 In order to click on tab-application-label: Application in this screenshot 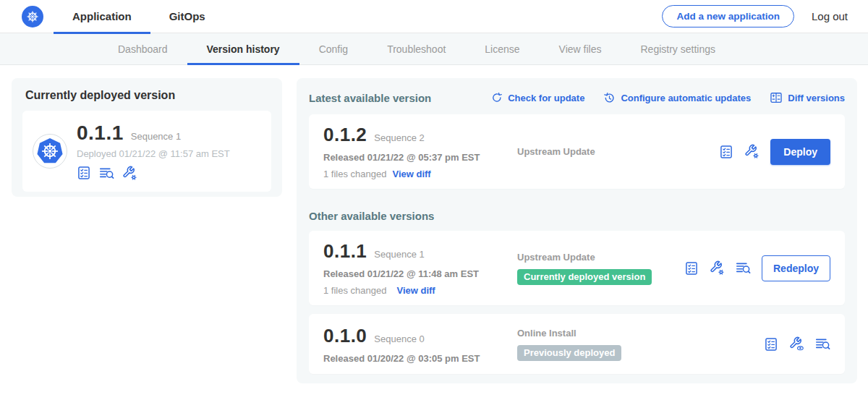, I will do `click(102, 16)`.